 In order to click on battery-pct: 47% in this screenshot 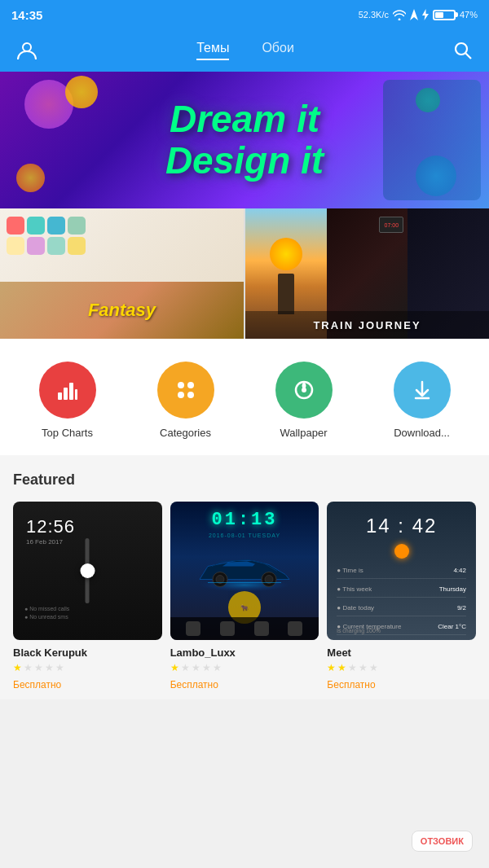, I will do `click(469, 15)`.